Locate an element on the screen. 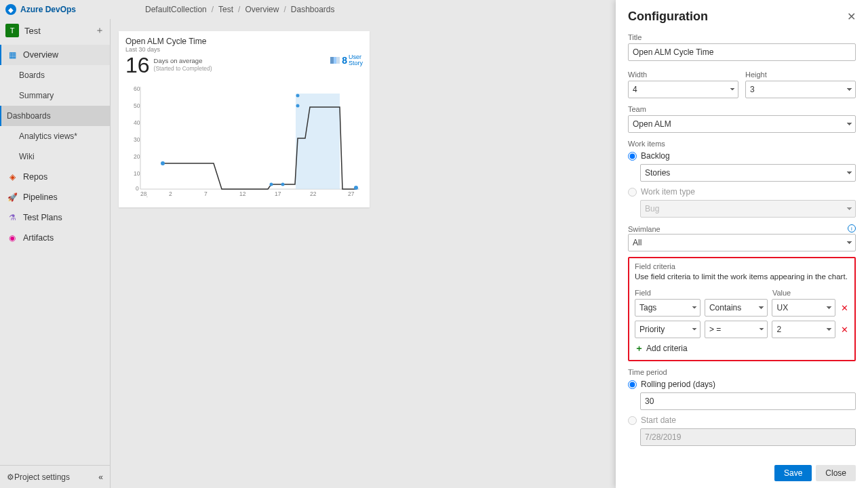 The height and width of the screenshot is (488, 868). criteria-row: Tags Contains UX ✕ is located at coordinates (742, 308).